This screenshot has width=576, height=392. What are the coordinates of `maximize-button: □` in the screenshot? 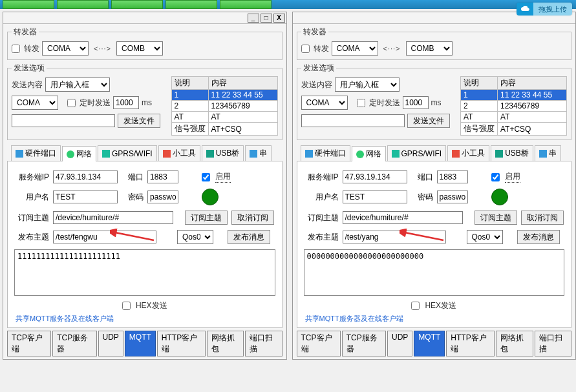 It's located at (266, 18).